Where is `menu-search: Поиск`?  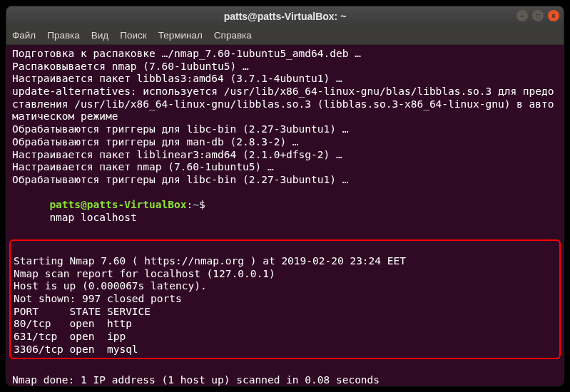
menu-search: Поиск is located at coordinates (133, 36).